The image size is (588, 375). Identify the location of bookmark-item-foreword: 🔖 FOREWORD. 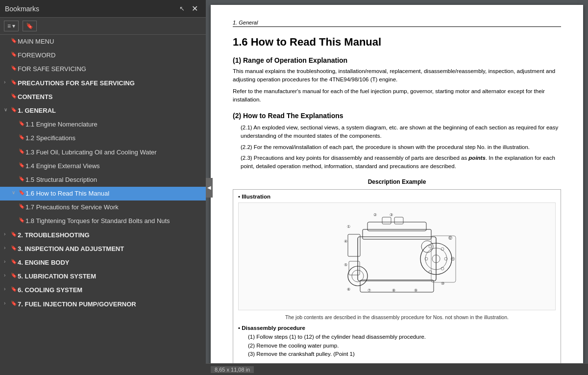
(103, 55).